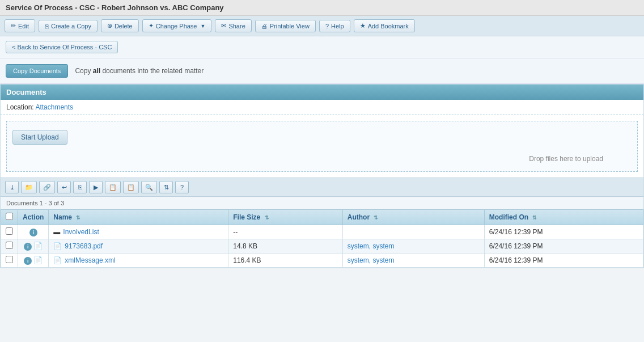  What do you see at coordinates (33, 233) in the screenshot?
I see `row-action-cell: i` at bounding box center [33, 233].